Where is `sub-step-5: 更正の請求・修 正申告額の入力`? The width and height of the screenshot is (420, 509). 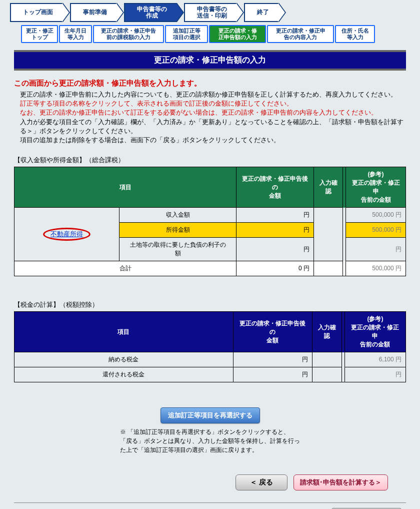
sub-step-5: 更正の請求・修 正申告額の入力 is located at coordinates (238, 34).